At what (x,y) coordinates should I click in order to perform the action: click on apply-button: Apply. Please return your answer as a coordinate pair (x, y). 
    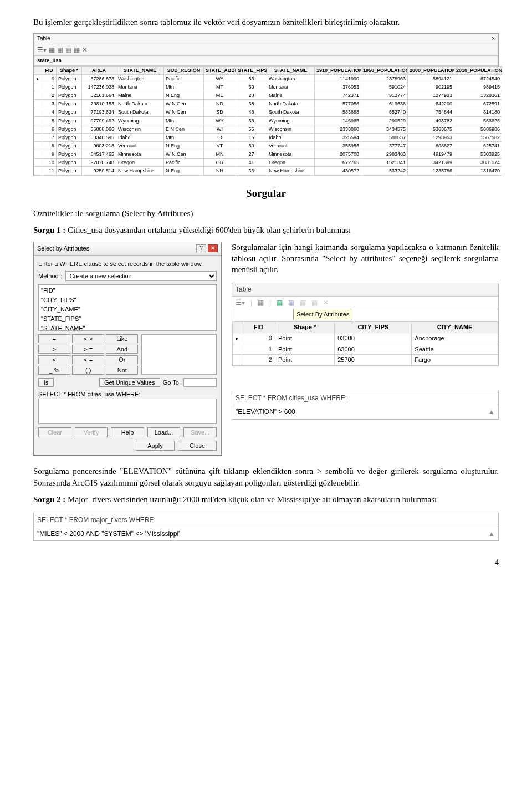
    Looking at the image, I should click on (155, 446).